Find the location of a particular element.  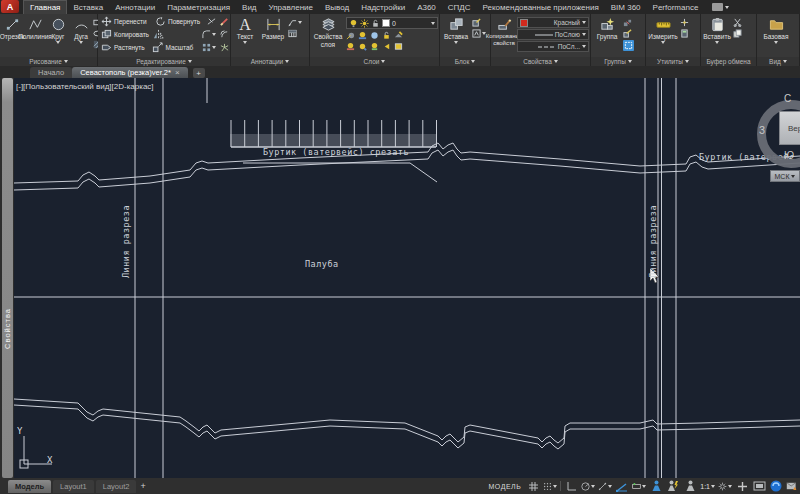

calculator-button is located at coordinates (684, 34).